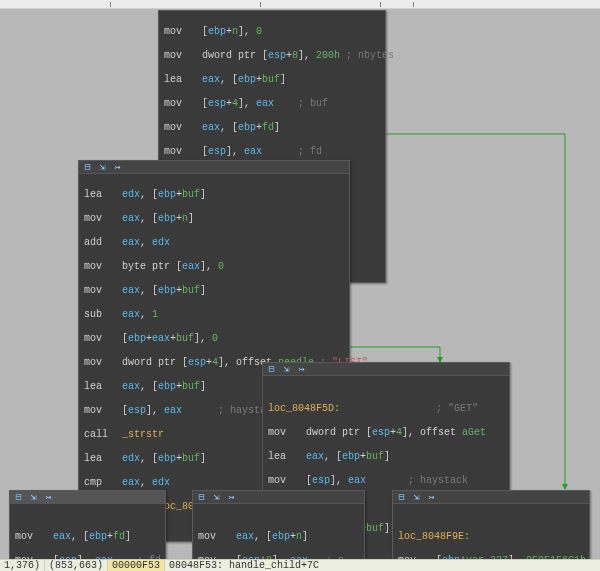 The width and height of the screenshot is (600, 571). I want to click on status-coords1: 1,376), so click(22, 566).